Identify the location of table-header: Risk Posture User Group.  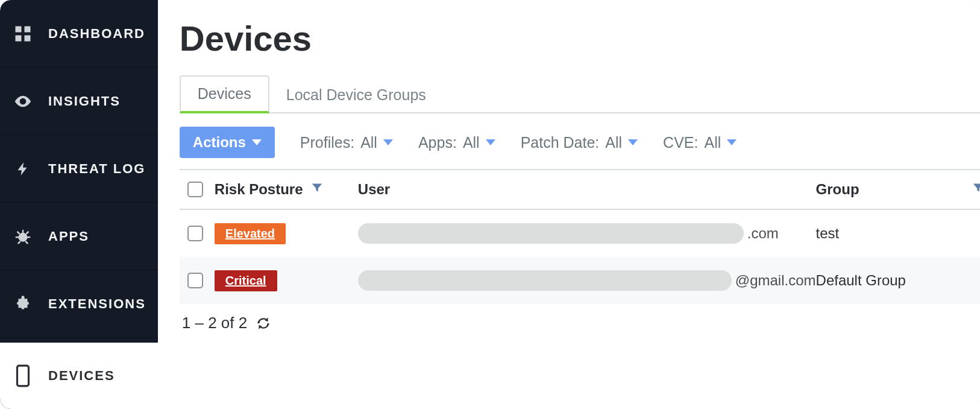
(580, 190).